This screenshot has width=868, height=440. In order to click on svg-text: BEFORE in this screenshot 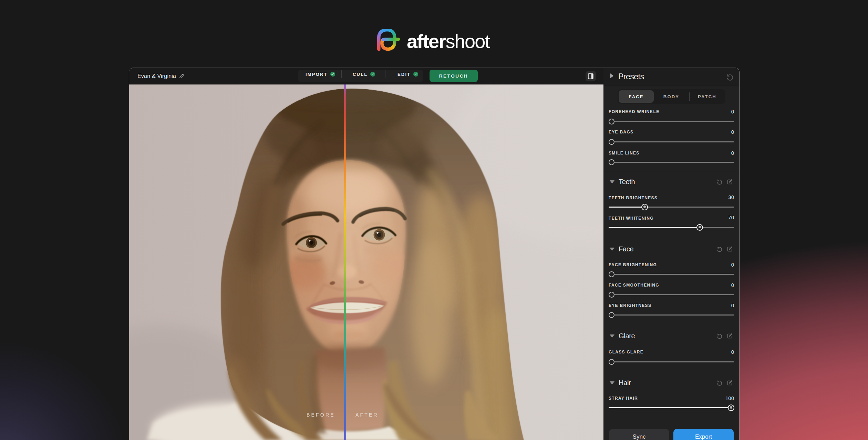, I will do `click(321, 415)`.